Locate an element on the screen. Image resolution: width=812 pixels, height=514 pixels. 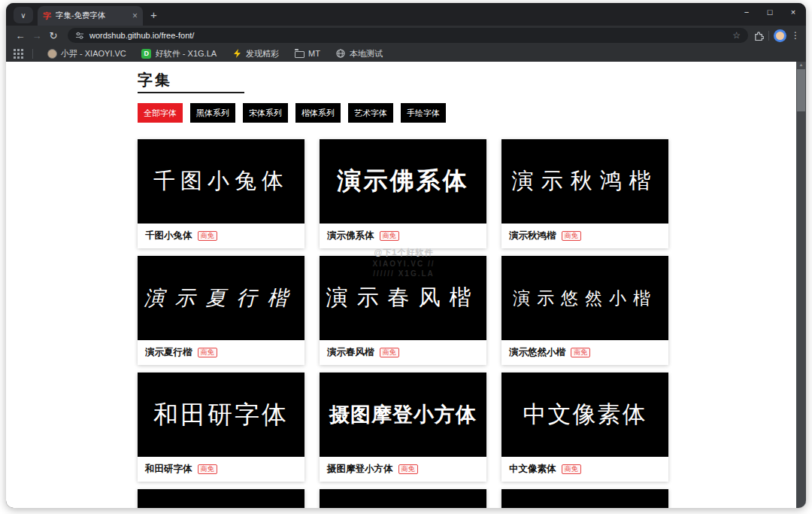
bookmark-star-icon: ☆ is located at coordinates (737, 35).